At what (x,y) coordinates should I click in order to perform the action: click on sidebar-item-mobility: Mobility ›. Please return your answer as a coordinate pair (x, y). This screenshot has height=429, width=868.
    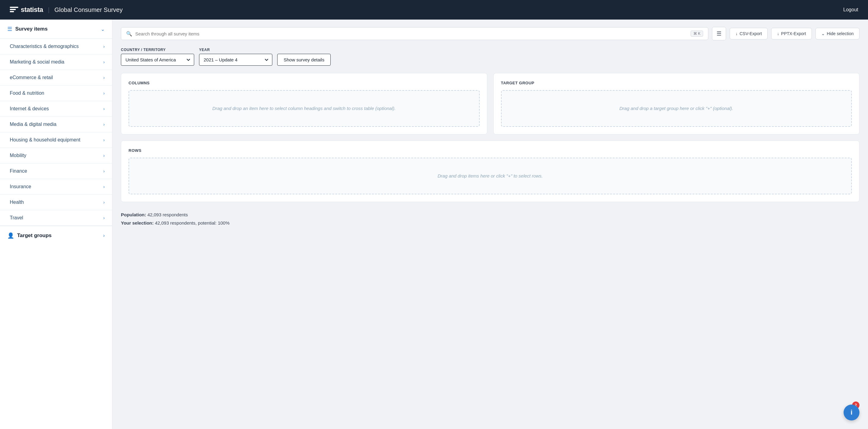
    Looking at the image, I should click on (56, 156).